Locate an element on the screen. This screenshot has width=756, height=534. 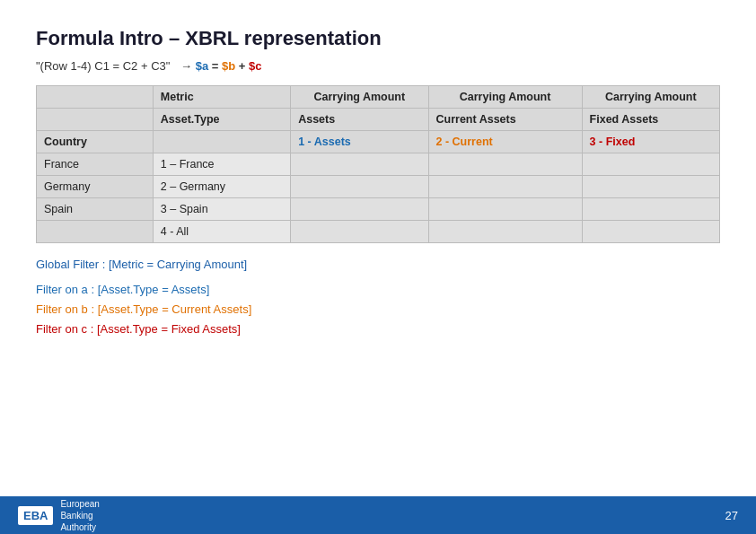
formula-c: $c is located at coordinates (255, 66).